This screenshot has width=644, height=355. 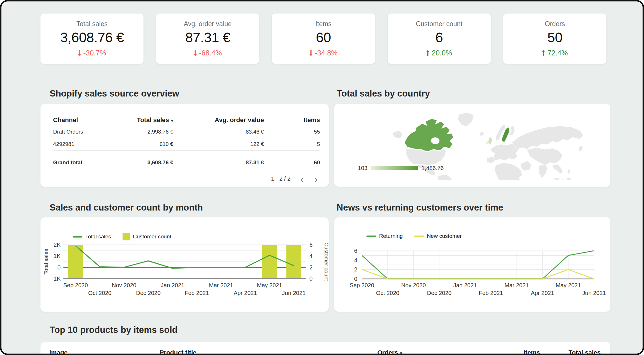 What do you see at coordinates (219, 120) in the screenshot?
I see `column-header-avg-order-value: Avg. order value` at bounding box center [219, 120].